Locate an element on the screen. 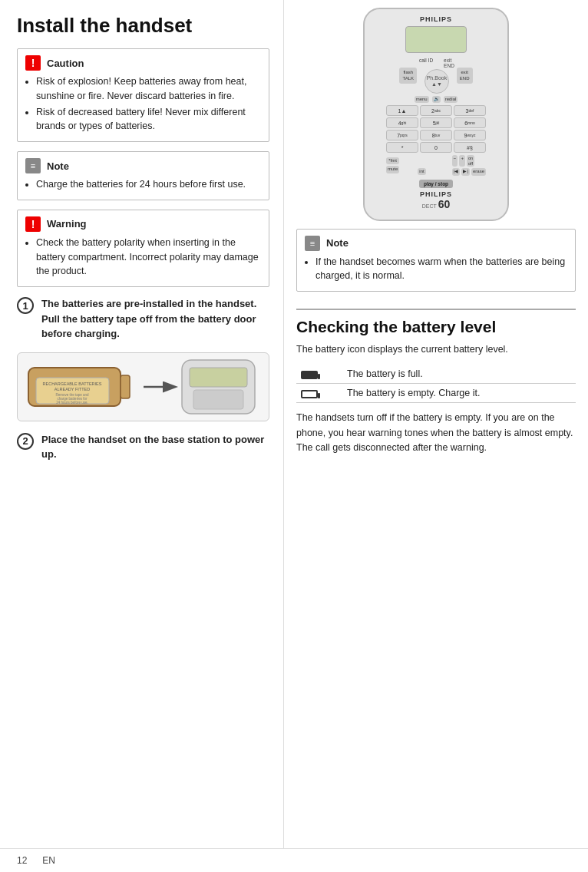 This screenshot has width=588, height=872. page-title: Install the handset is located at coordinates (143, 26).